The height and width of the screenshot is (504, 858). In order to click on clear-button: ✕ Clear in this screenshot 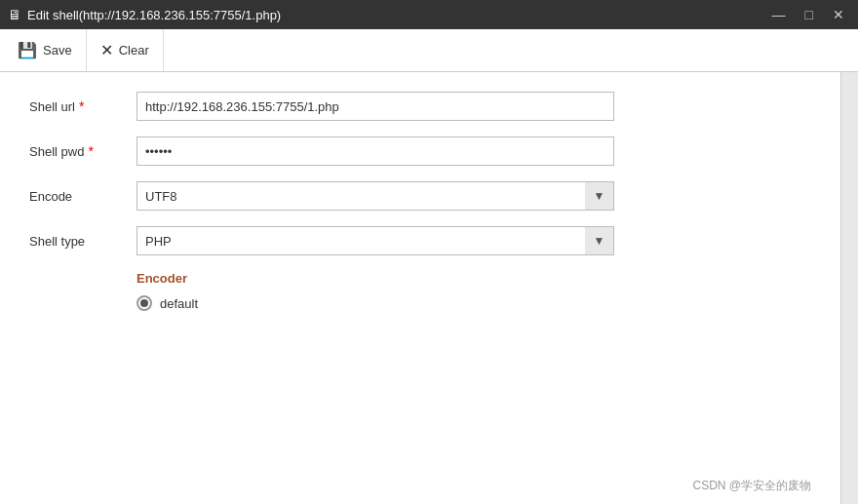, I will do `click(125, 51)`.